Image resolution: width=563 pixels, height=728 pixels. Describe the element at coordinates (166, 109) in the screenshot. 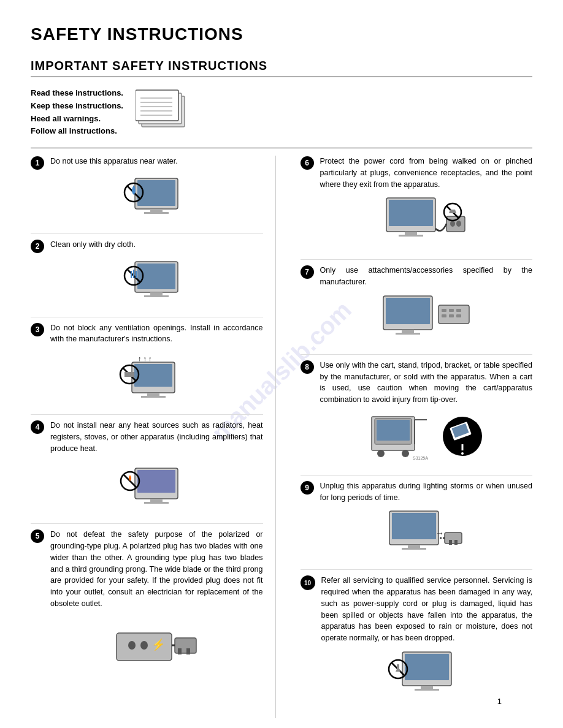

I see `intro-icon` at that location.